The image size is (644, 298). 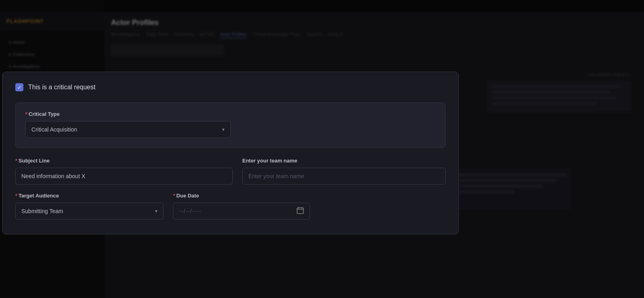 I want to click on target-required-star: *, so click(x=16, y=195).